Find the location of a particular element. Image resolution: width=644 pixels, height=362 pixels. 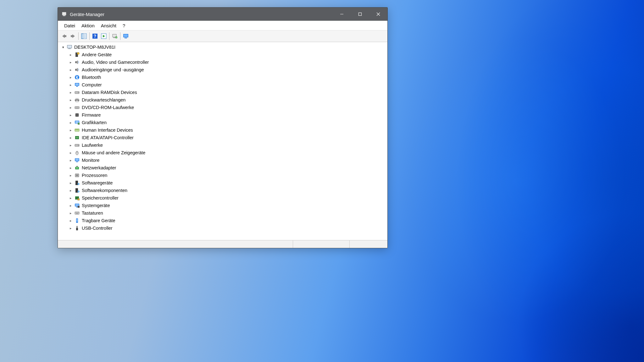

tree-item: ▸Audioeingänge und -ausgänge is located at coordinates (223, 70).